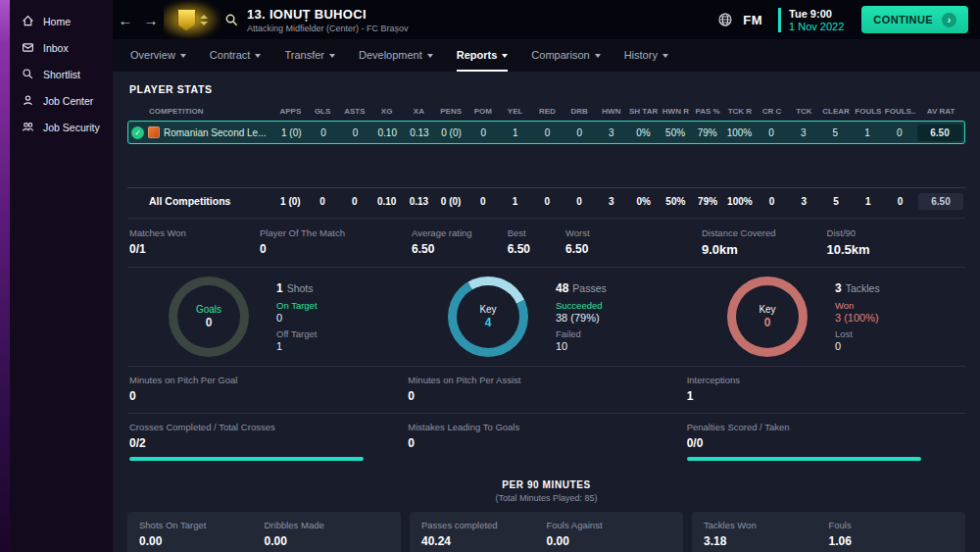  I want to click on fouls-per90: Fouls 1.06, so click(892, 533).